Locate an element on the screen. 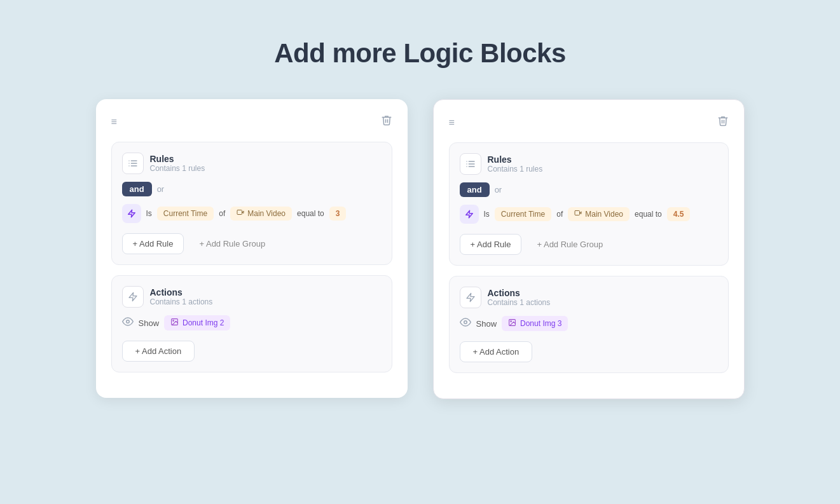 Image resolution: width=840 pixels, height=504 pixels. card-2-action-row: Show Donut Img 3 is located at coordinates (589, 324).